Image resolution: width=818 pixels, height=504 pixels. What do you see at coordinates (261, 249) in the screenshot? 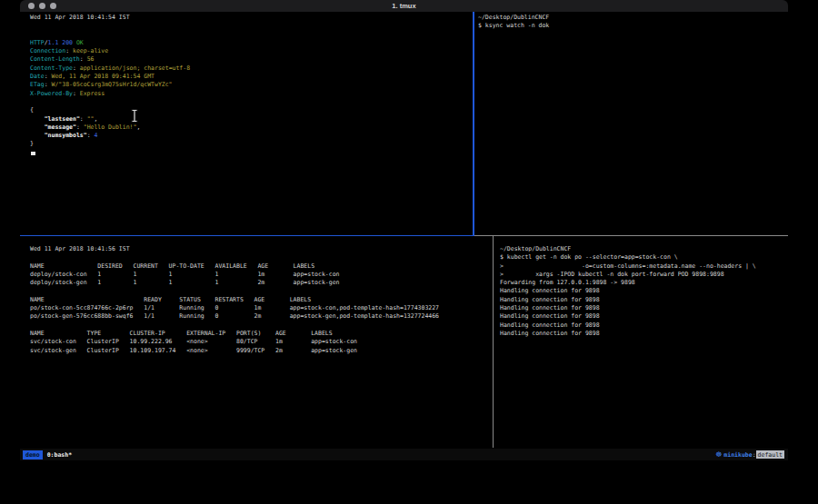
I see `terminal-line: Wed 11 Apr 2018 10:41:56 IST` at bounding box center [261, 249].